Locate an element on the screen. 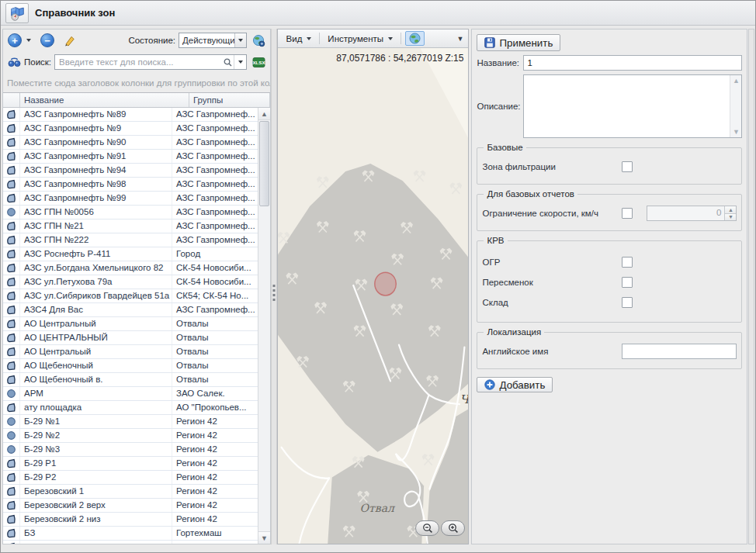 The image size is (756, 553). table-row: АЗС ул.Петухова 79аСК-54 Новосиби... is located at coordinates (130, 282).